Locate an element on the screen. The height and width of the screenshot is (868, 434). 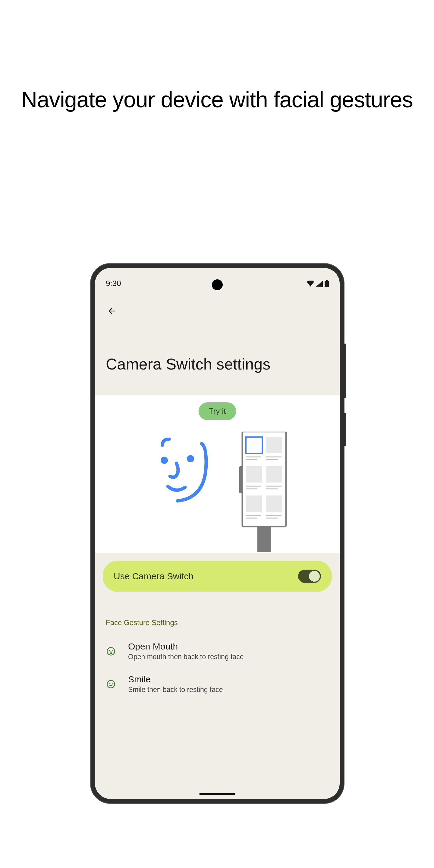
phone-grid-illustration-icon is located at coordinates (264, 492).